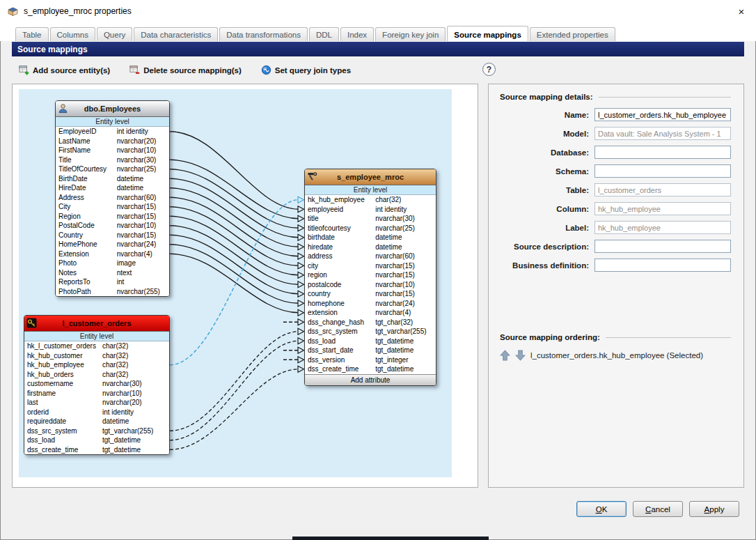  Describe the element at coordinates (113, 245) in the screenshot. I see `column-row-homephone: HomePhonenvarchar(24)` at that location.